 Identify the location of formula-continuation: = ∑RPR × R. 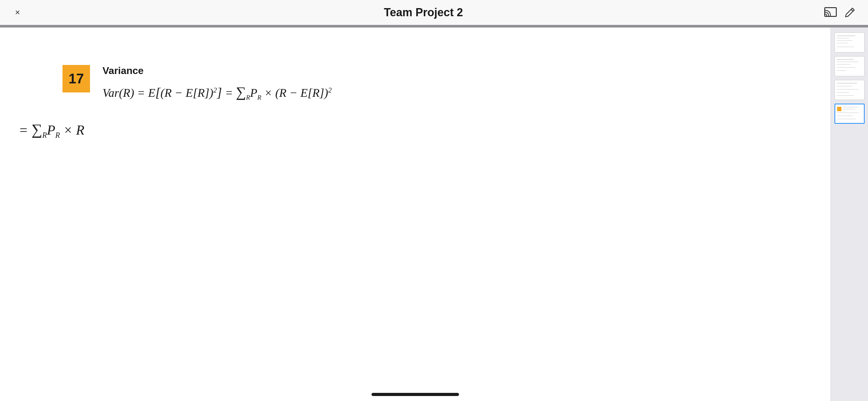
(412, 130).